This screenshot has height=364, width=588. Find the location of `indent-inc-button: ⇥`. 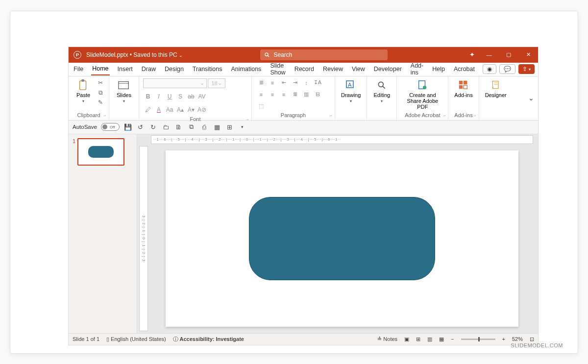

indent-inc-button: ⇥ is located at coordinates (295, 83).